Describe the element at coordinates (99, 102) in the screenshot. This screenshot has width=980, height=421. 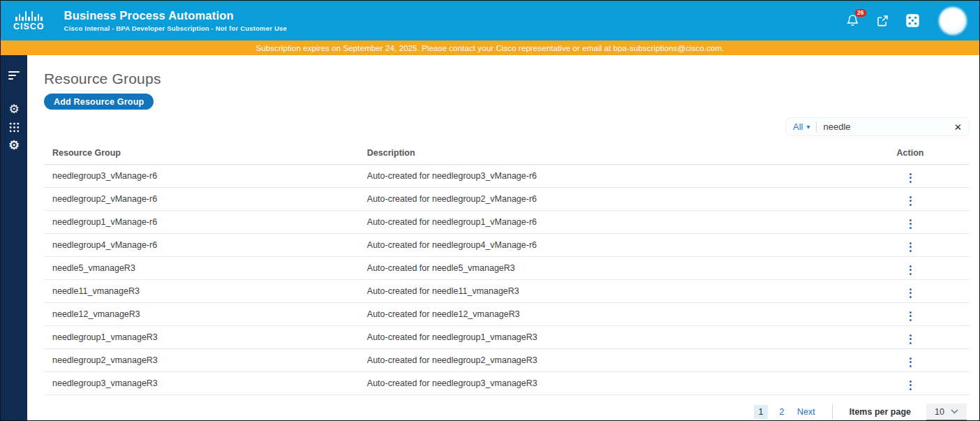
I see `add-resource-group-button: Add Resource Group` at that location.